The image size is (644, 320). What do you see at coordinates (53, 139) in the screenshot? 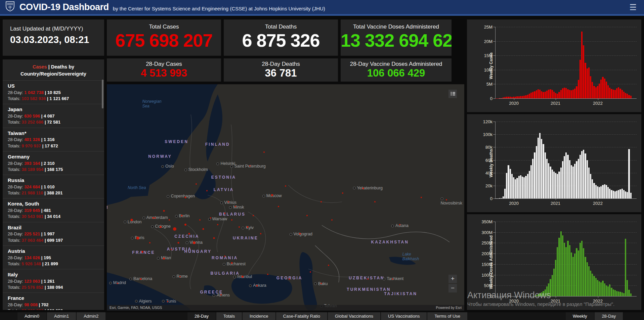
I see `country-row: Taiwan*28-Day: 401 326 | 1 316Totals: 9 …` at bounding box center [53, 139].